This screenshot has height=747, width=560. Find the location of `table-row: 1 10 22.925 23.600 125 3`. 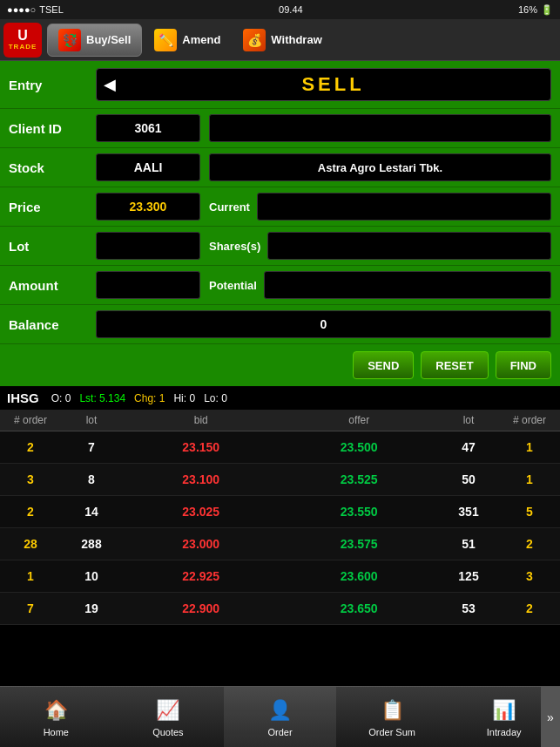

table-row: 1 10 22.925 23.600 125 3 is located at coordinates (280, 577).